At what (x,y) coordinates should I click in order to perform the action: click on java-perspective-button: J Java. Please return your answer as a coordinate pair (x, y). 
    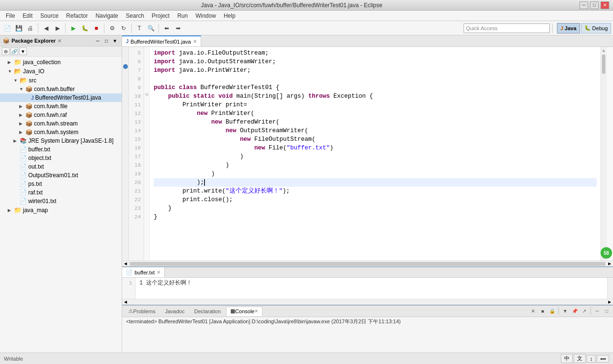
    Looking at the image, I should click on (568, 28).